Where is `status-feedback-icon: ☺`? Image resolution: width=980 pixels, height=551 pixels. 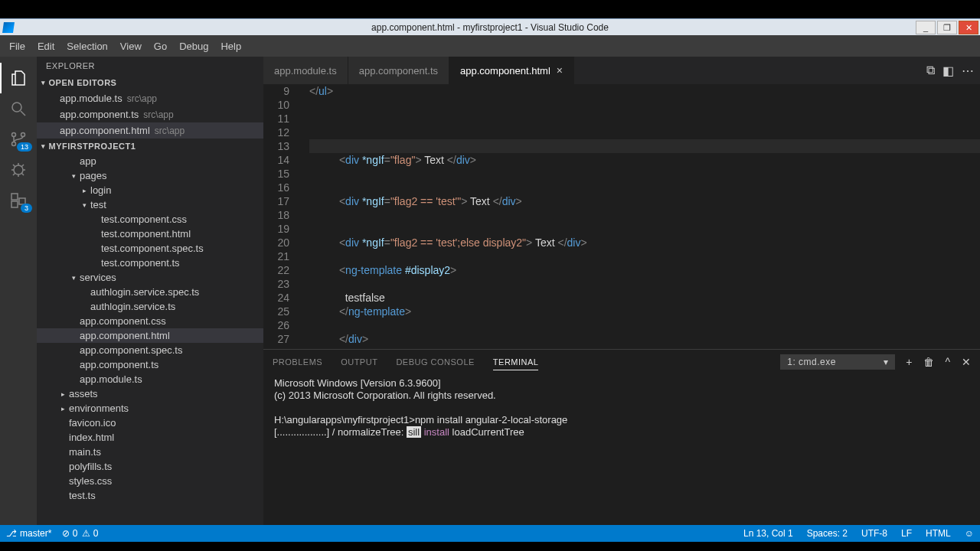
status-feedback-icon: ☺ is located at coordinates (969, 533).